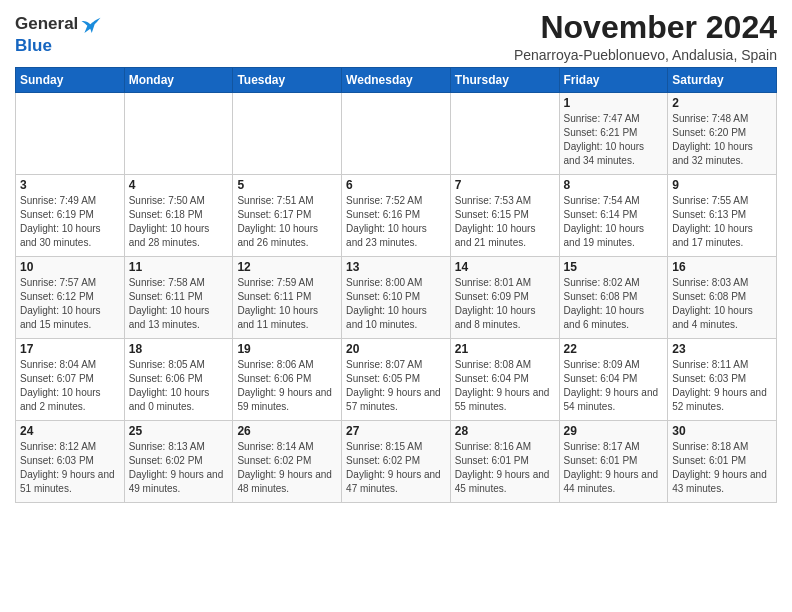 The width and height of the screenshot is (792, 612). What do you see at coordinates (614, 140) in the screenshot?
I see `day-info: Sunrise: 7:47 AMSunset: 6:21 PMDaylight:…` at bounding box center [614, 140].